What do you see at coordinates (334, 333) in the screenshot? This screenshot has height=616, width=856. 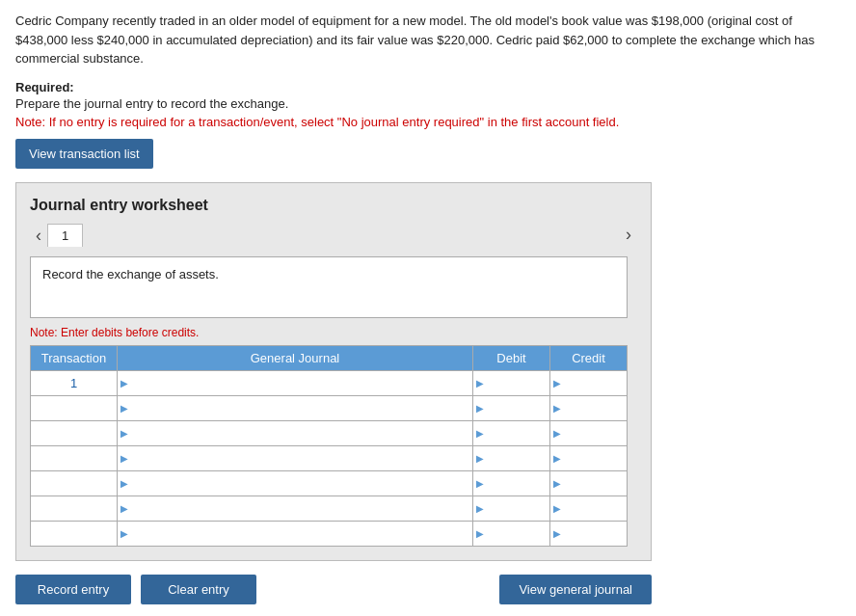 I see `note-debits: Note: Enter debits before credits.` at bounding box center [334, 333].